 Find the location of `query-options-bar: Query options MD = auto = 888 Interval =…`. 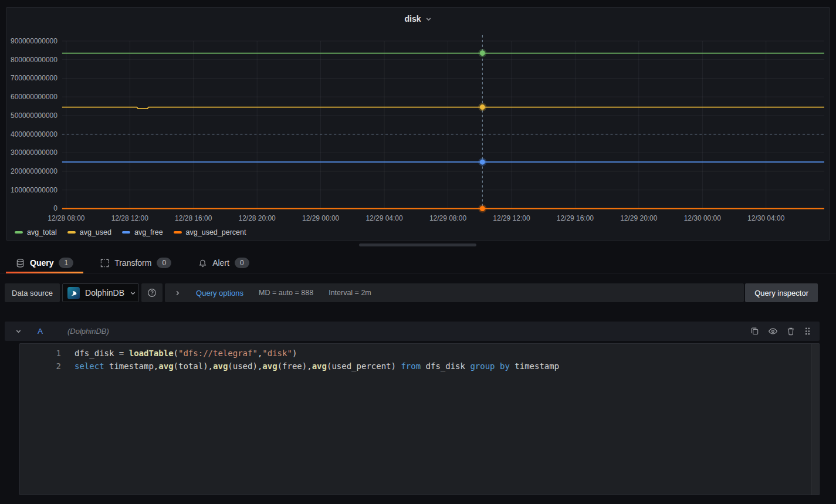

query-options-bar: Query options MD = auto = 888 Interval =… is located at coordinates (454, 293).